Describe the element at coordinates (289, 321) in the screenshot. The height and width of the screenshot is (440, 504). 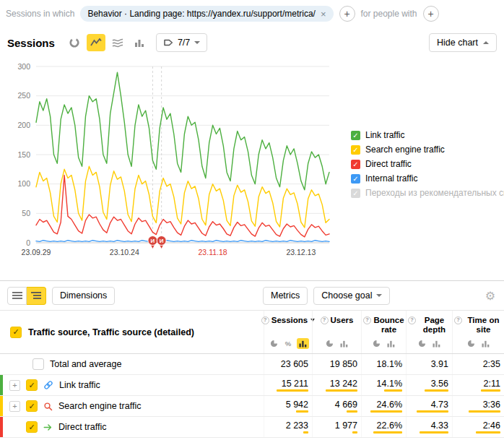
I see `column-label: ?Sessions` at that location.